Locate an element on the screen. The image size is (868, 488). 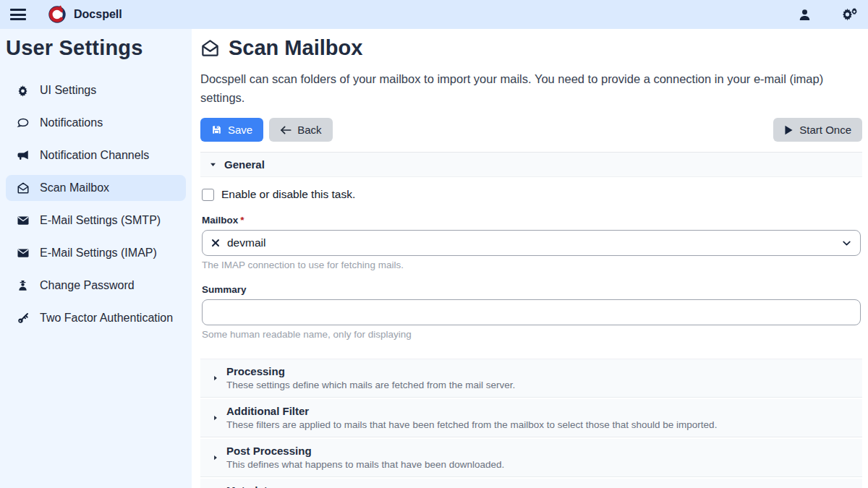
mailbox-selected-value: devmail is located at coordinates (246, 243).